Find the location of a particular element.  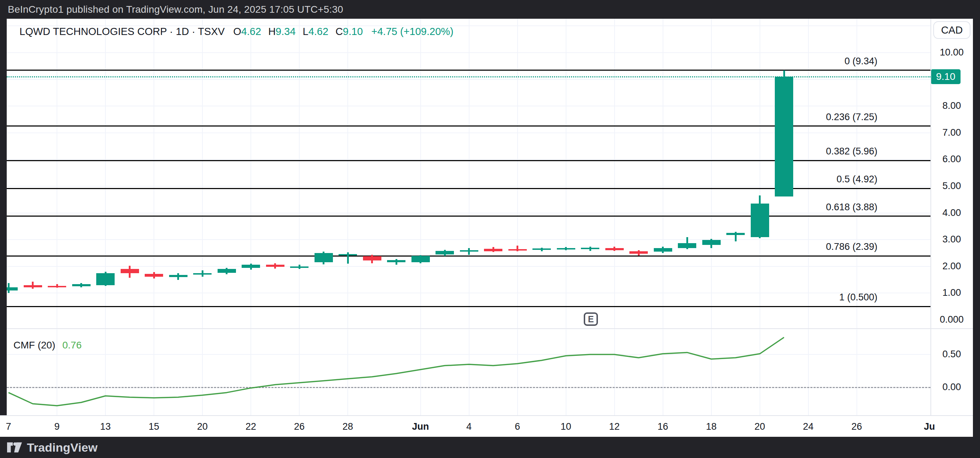

ohlc-high: H9.34 is located at coordinates (282, 32).